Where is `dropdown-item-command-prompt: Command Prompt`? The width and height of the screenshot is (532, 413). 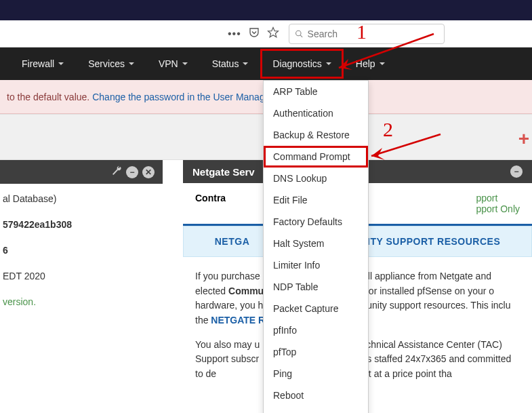
dropdown-item-command-prompt: Command Prompt is located at coordinates (316, 157).